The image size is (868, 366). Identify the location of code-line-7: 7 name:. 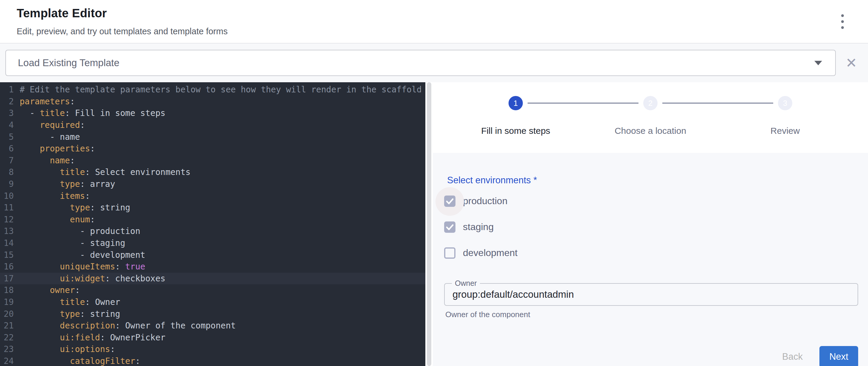
(213, 160).